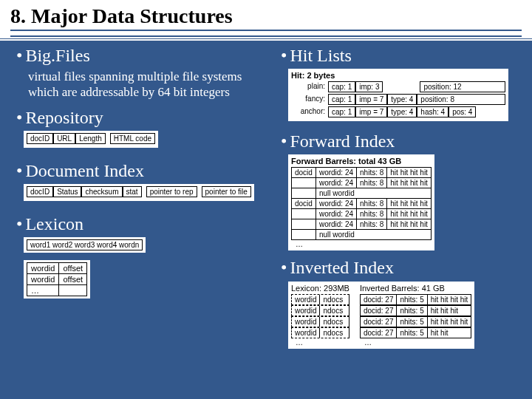 This screenshot has height=399, width=532. What do you see at coordinates (373, 194) in the screenshot?
I see `f21: null wordid` at bounding box center [373, 194].